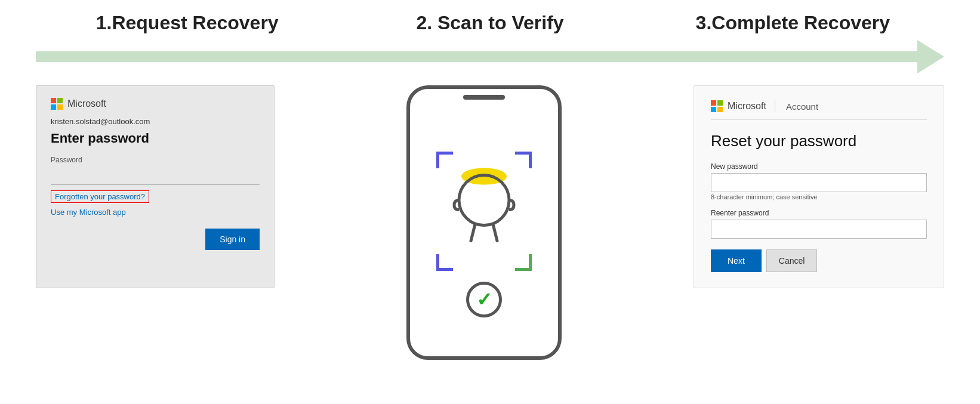 This screenshot has height=404, width=980. What do you see at coordinates (484, 300) in the screenshot?
I see `check-circle: ✓` at bounding box center [484, 300].